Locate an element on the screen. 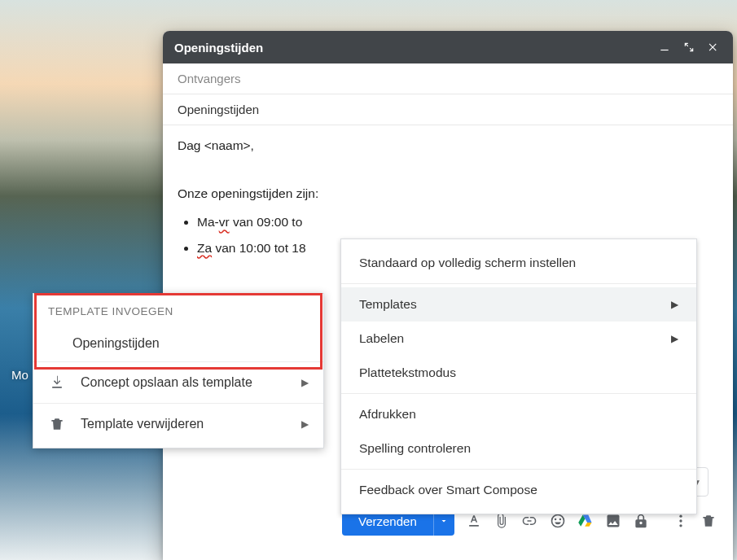  expand-icon is located at coordinates (689, 47).